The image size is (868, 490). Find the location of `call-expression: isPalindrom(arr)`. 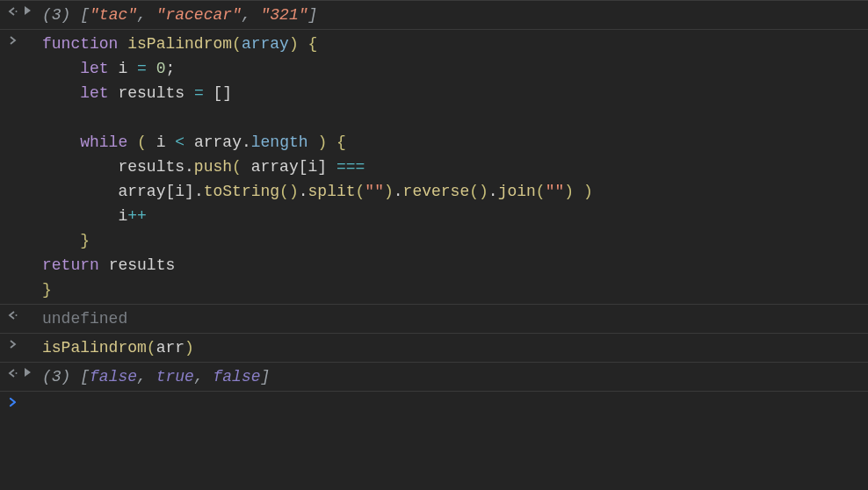

call-expression: isPalindrom(arr) is located at coordinates (453, 348).